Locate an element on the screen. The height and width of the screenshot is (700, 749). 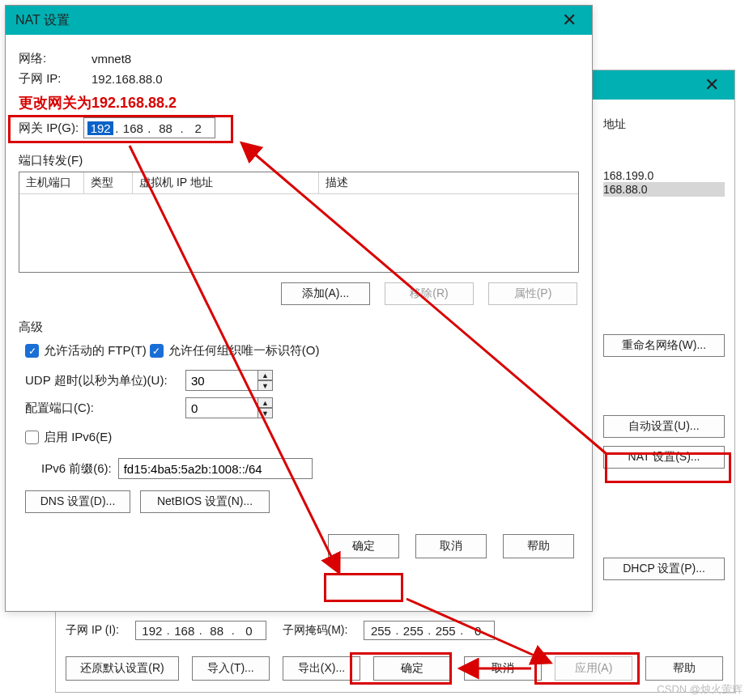
udp-timeout-input is located at coordinates (222, 380).